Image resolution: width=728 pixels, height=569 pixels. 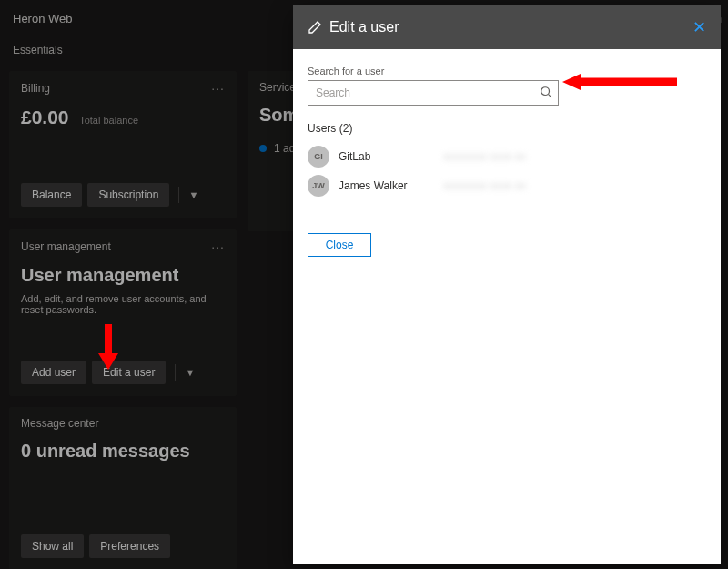 I want to click on add-user-button: Add user, so click(x=54, y=372).